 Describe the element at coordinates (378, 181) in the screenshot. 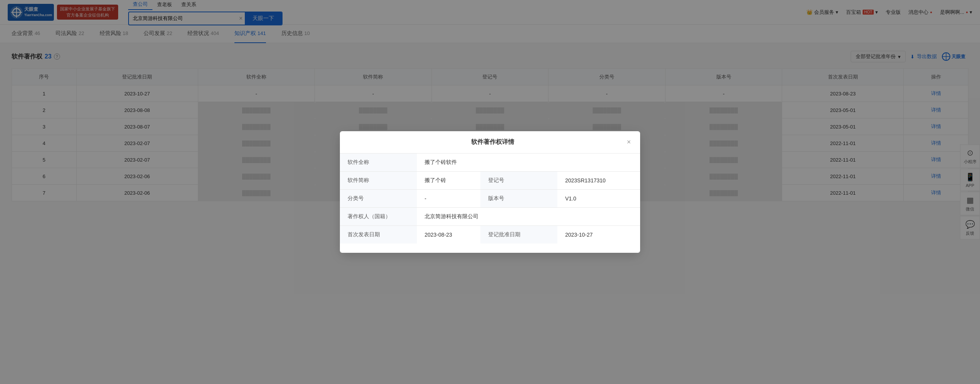

I see `label-short-name: 软件简称` at that location.